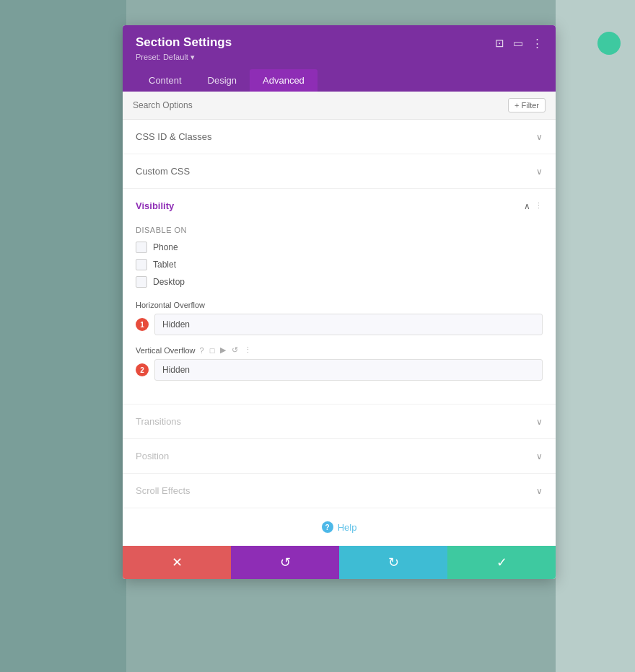 The width and height of the screenshot is (635, 672). Describe the element at coordinates (339, 43) in the screenshot. I see `panel-header-top: Section Settings ⊡ ▭ ⋮` at that location.